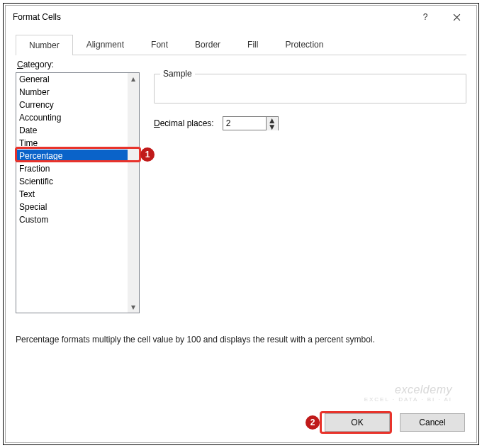 The height and width of the screenshot is (448, 482). What do you see at coordinates (425, 17) in the screenshot?
I see `help-button: ?` at bounding box center [425, 17].